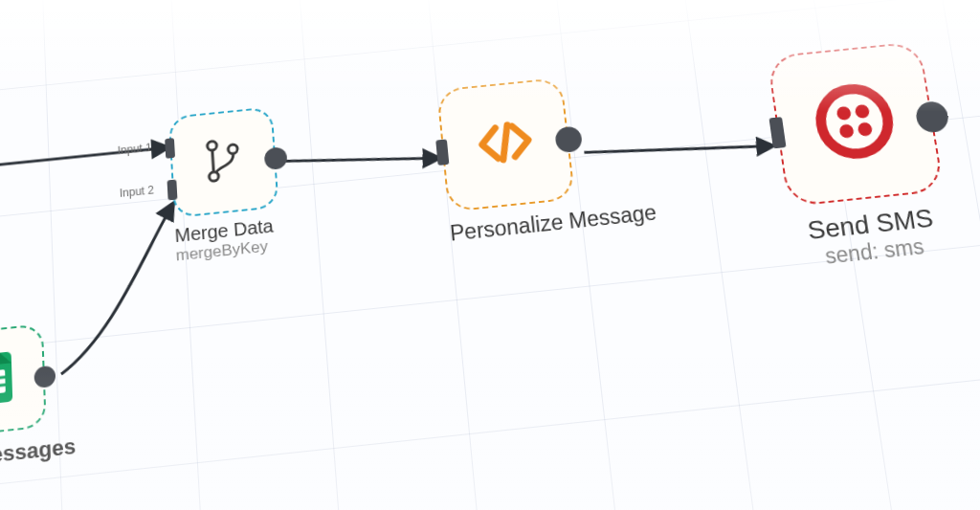 The height and width of the screenshot is (510, 980). I want to click on twilio-icon, so click(855, 123).